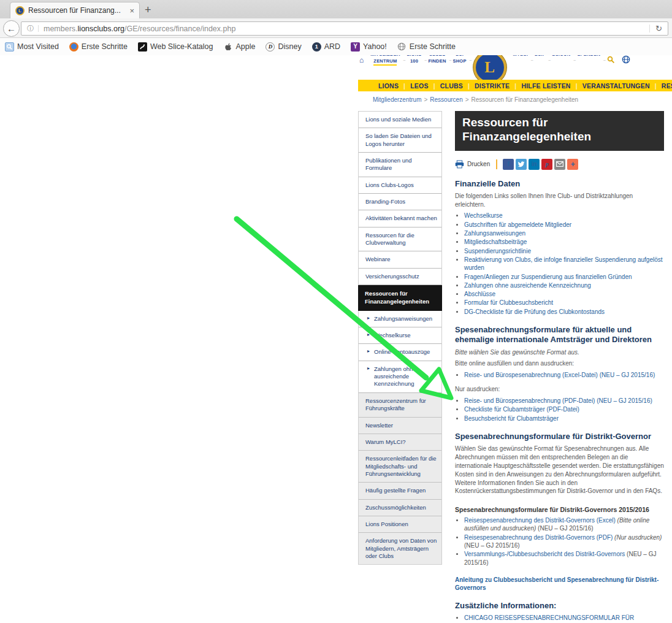  What do you see at coordinates (446, 99) in the screenshot?
I see `breadcrumb-link-ressourcen: Ressourcen` at bounding box center [446, 99].